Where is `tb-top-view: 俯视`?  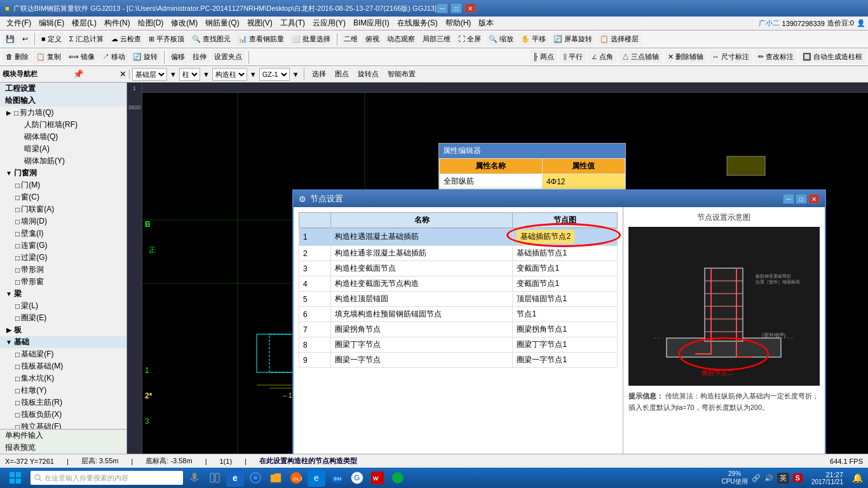 tb-top-view: 俯视 is located at coordinates (372, 39).